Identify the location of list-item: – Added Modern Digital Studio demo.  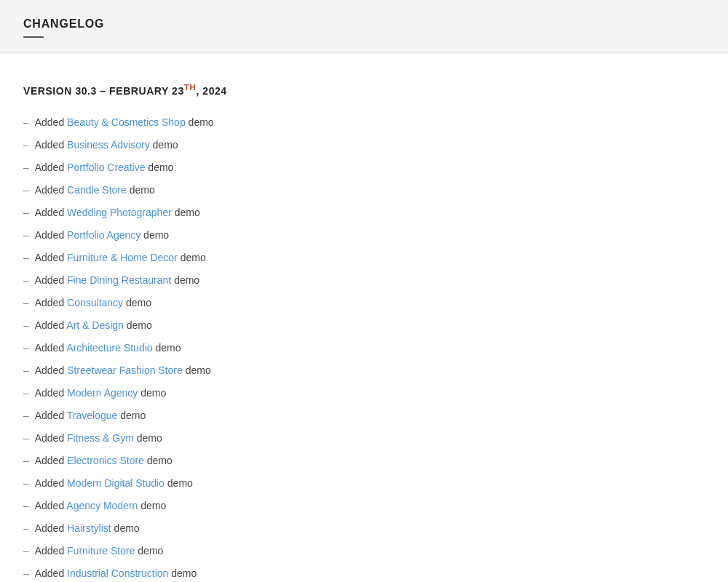
(364, 483).